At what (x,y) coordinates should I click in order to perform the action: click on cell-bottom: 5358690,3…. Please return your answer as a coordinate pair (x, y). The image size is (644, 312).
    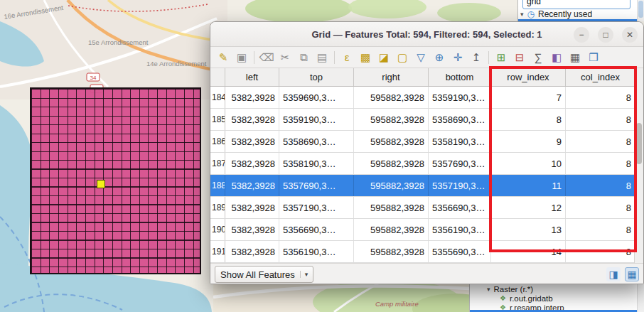
    Looking at the image, I should click on (460, 119).